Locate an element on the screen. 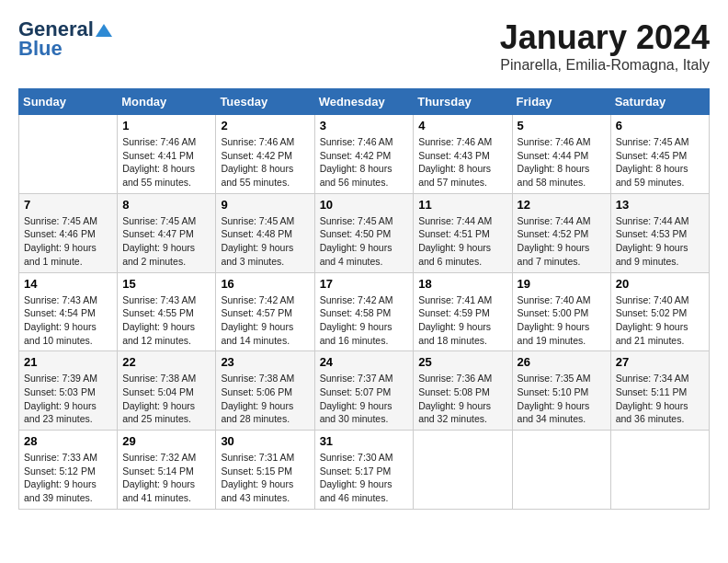  day-number: 23 is located at coordinates (265, 362).